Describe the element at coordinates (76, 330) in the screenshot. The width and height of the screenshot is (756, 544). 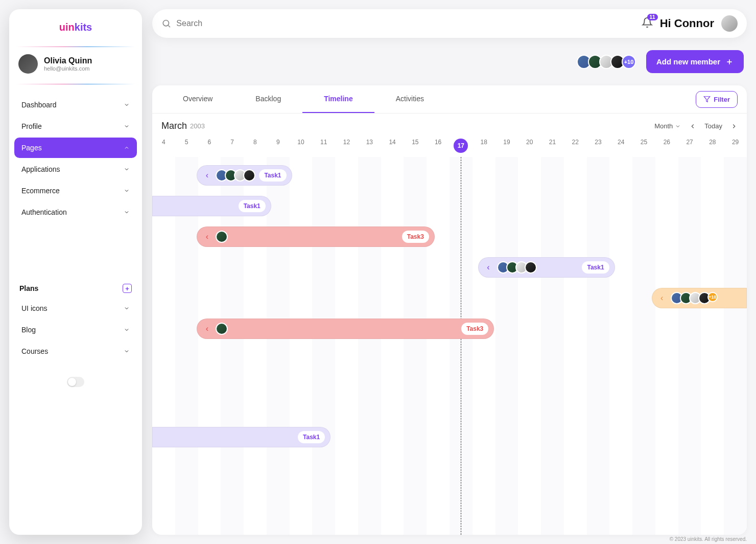
I see `nav-blog: Blog` at that location.